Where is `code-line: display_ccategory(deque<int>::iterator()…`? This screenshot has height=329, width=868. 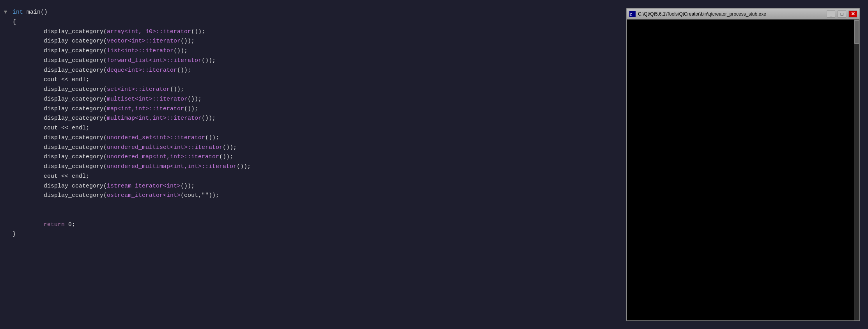
code-line: display_ccategory(deque<int>::iterator()… is located at coordinates (315, 71).